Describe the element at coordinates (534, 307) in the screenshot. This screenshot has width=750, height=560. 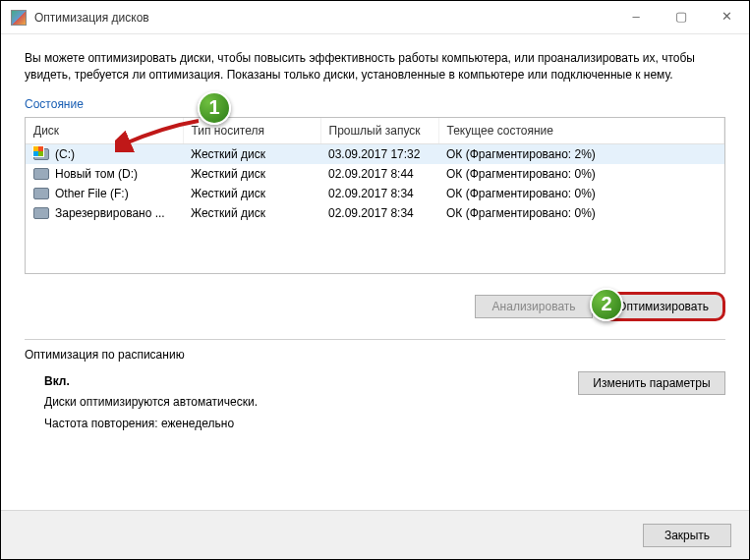
I see `analyze-button: Анализировать` at that location.